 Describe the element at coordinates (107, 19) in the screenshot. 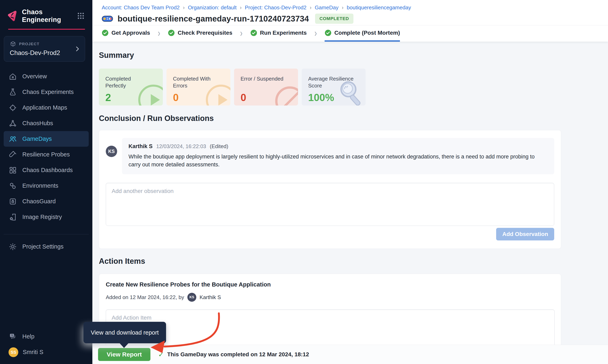

I see `gamepad-icon` at that location.